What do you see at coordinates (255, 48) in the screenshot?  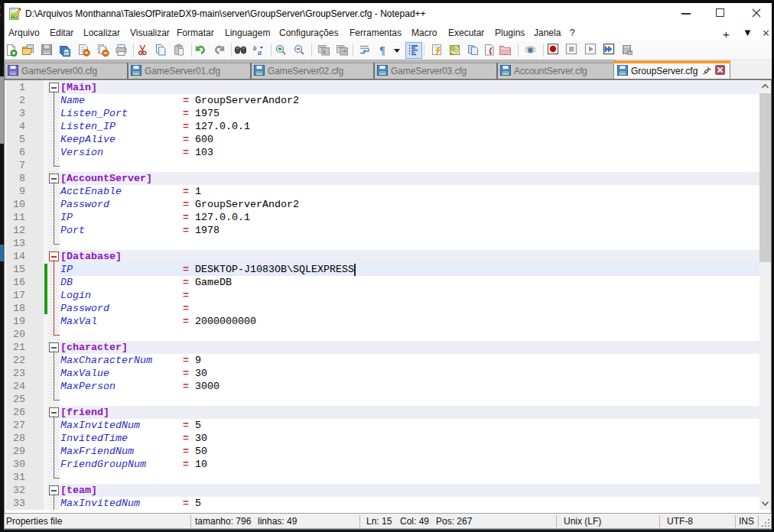 I see `svg-text: b` at bounding box center [255, 48].